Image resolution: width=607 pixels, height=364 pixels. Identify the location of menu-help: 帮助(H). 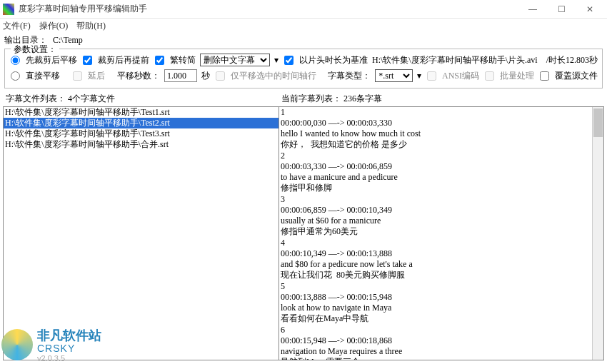
(91, 26).